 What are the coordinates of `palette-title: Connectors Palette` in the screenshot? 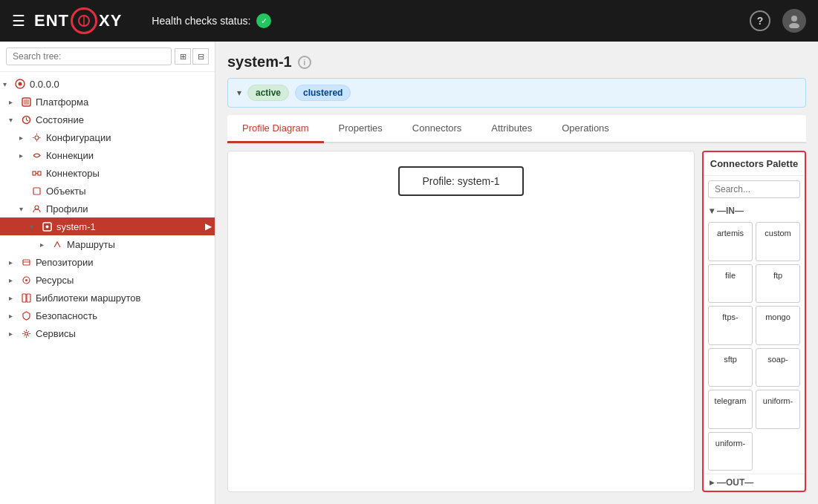 It's located at (754, 164).